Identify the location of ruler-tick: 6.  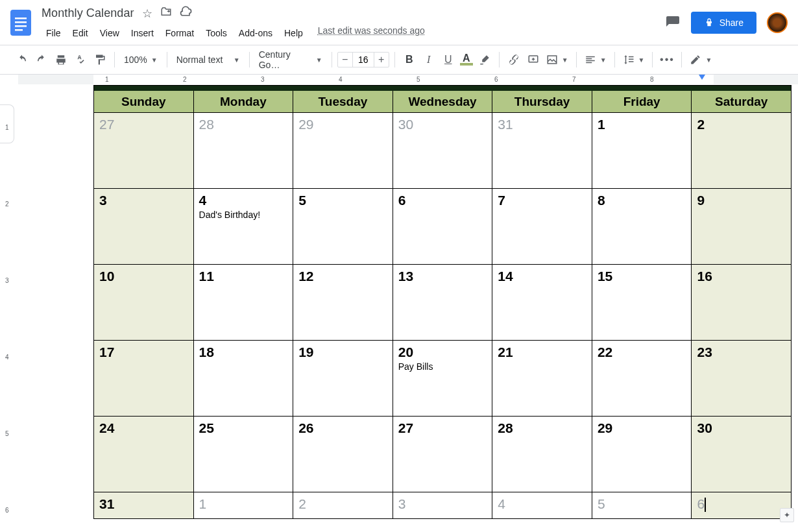
(7, 510).